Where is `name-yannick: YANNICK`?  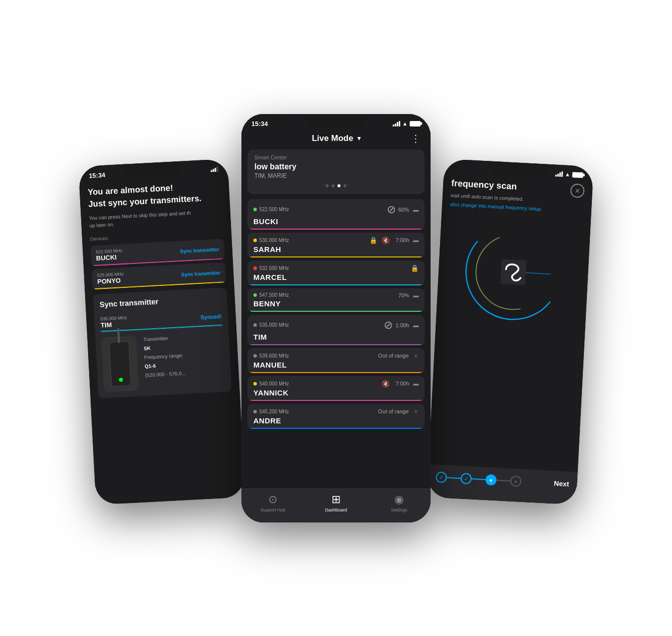 name-yannick: YANNICK is located at coordinates (336, 392).